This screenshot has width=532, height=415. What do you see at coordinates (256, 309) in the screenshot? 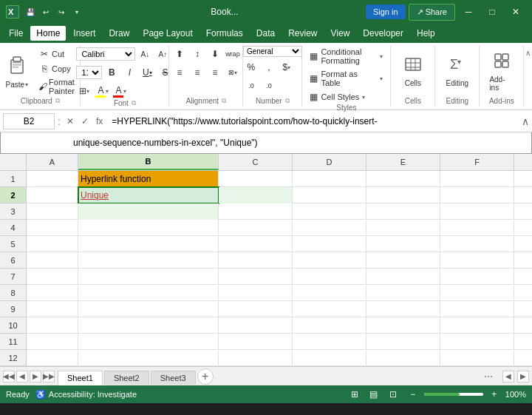
I see `cell-c9` at bounding box center [256, 309].